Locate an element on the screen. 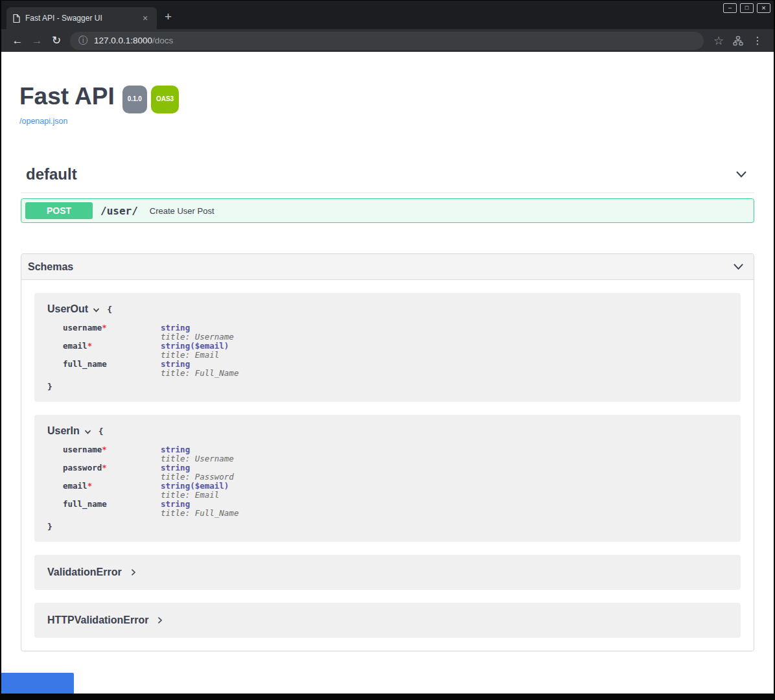 This screenshot has width=775, height=700. model-validationerror: ValidationError is located at coordinates (388, 572).